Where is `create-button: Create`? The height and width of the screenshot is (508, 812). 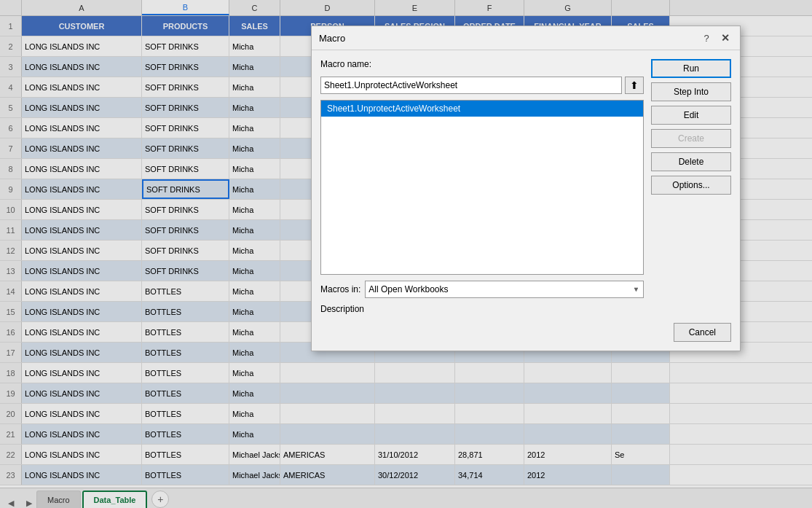
create-button: Create is located at coordinates (691, 138).